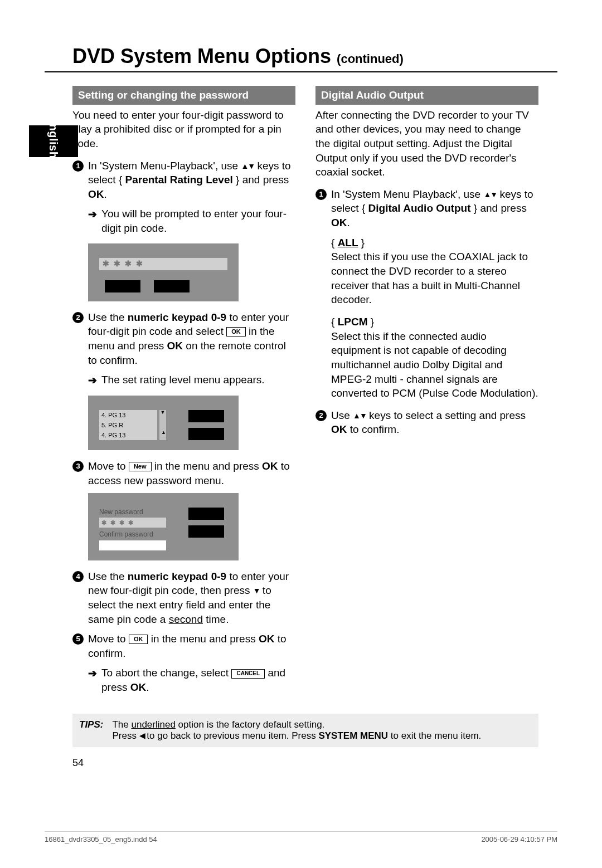 The width and height of the screenshot is (602, 868). I want to click on tips-label: TIPS:, so click(91, 730).